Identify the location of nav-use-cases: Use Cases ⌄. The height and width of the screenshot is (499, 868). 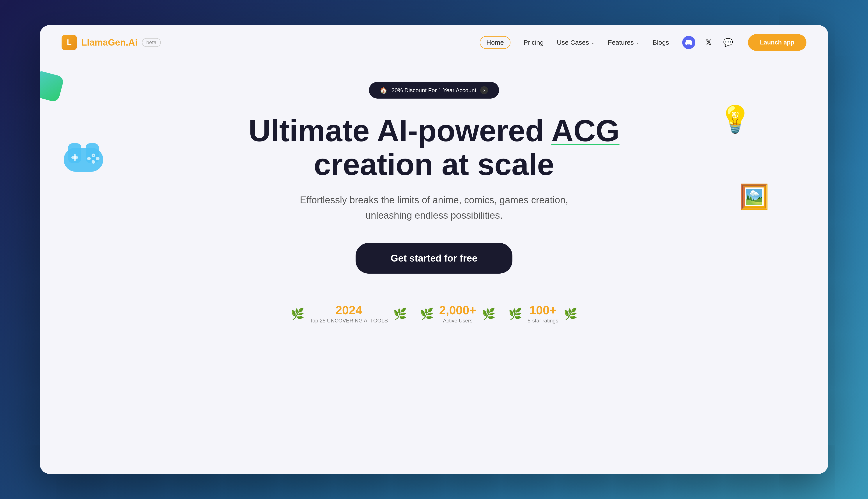
(576, 42).